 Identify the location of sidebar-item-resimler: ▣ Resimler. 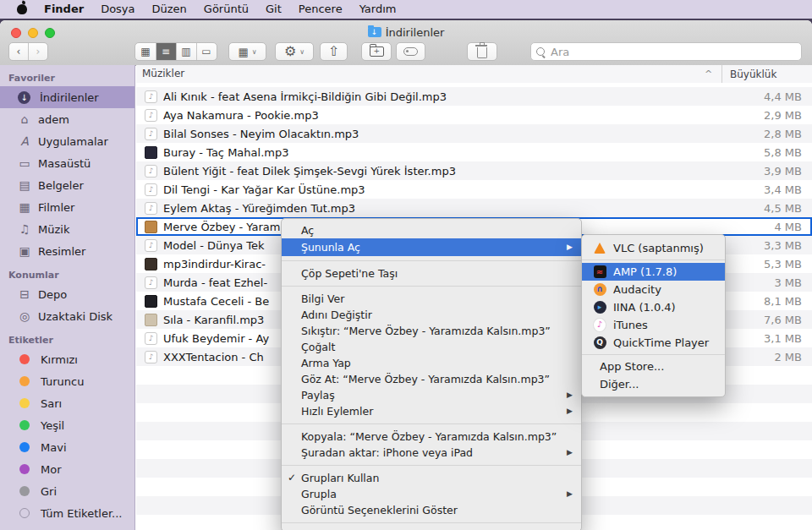
(68, 251).